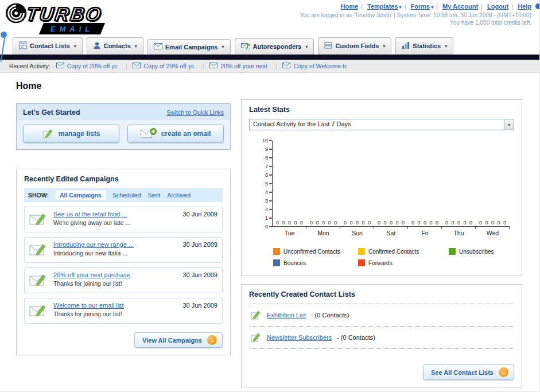  Describe the element at coordinates (498, 6) in the screenshot. I see `nav-link-logout: Logout` at that location.